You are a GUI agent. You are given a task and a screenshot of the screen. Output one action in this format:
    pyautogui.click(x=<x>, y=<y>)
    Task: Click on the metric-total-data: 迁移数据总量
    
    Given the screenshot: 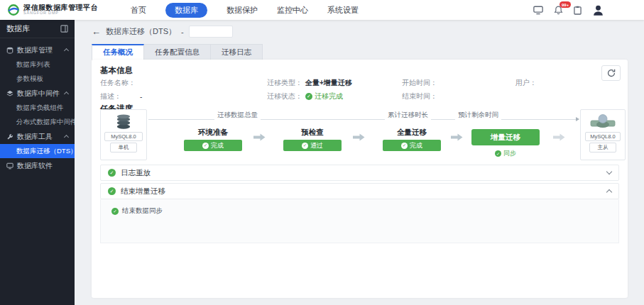 What is the action you would take?
    pyautogui.click(x=237, y=115)
    